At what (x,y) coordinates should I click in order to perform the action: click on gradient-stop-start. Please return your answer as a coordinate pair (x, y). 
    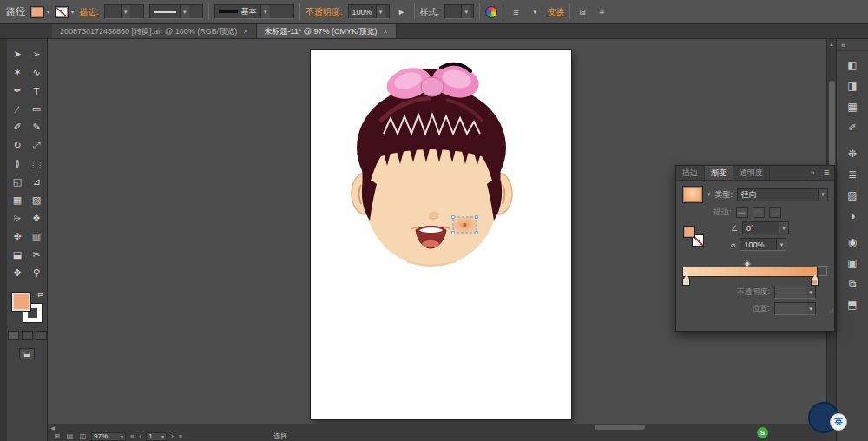
    Looking at the image, I should click on (686, 281).